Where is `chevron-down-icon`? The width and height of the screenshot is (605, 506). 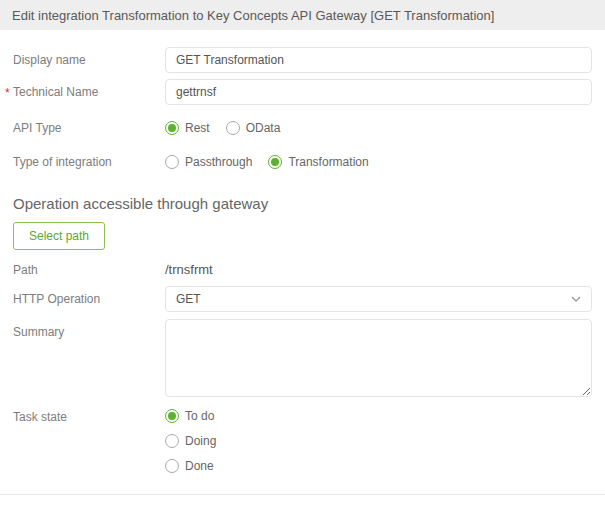
chevron-down-icon is located at coordinates (576, 299).